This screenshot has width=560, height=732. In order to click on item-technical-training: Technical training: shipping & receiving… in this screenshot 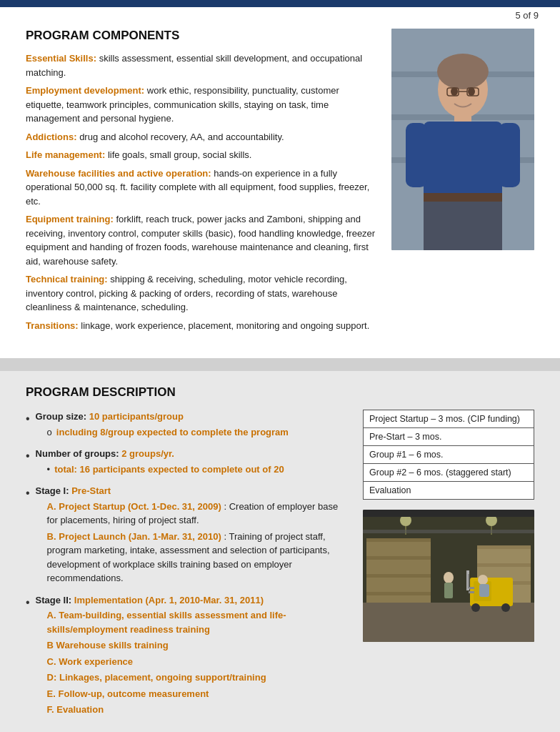, I will do `click(201, 293)`.